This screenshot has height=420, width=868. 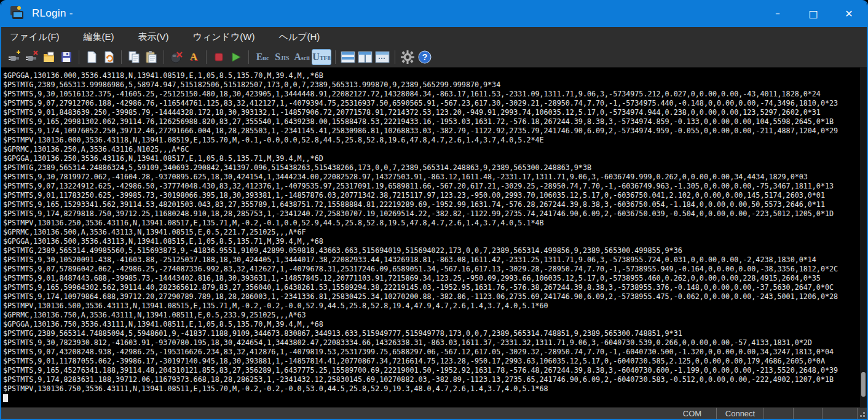 I want to click on terminal-line: $PSTMTS,9,30,10520091.438,-41603.88,-251…, so click(x=432, y=260).